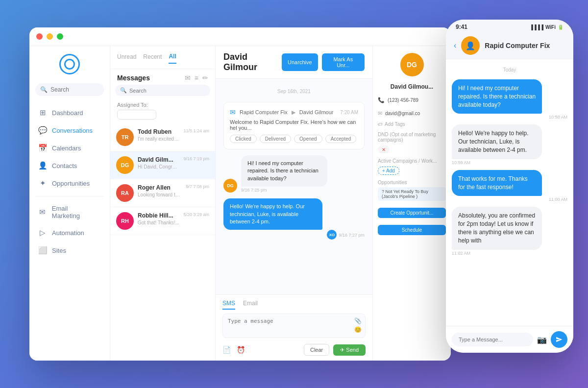 The height and width of the screenshot is (388, 588). I want to click on sidebar-search-input, so click(74, 90).